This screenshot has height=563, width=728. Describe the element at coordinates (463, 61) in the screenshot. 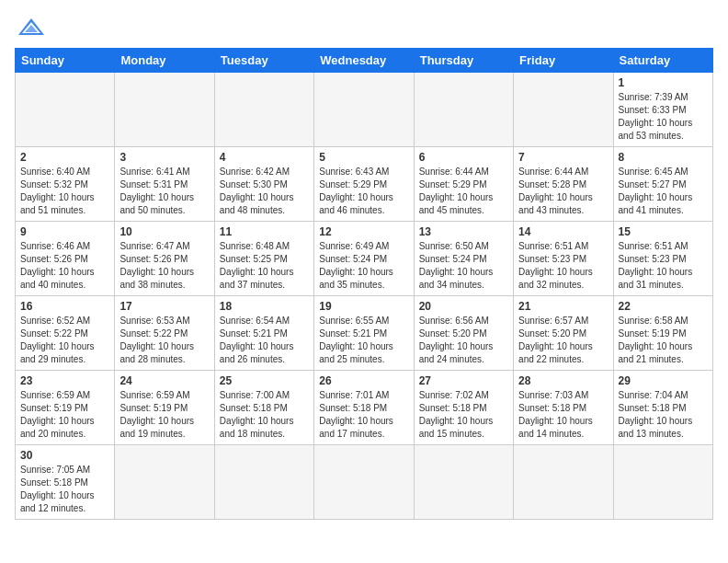

I see `weekday-header-thursday: Thursday` at that location.